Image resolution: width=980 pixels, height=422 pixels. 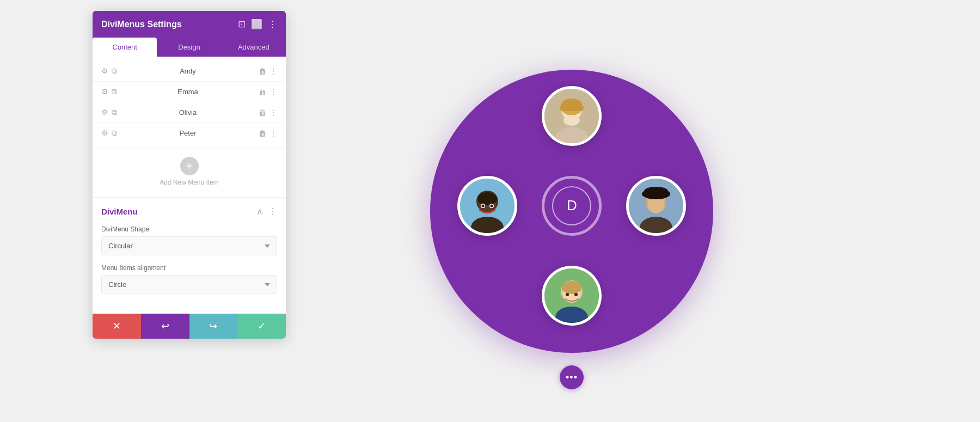 I want to click on shape-field-group: DiviMenu Shape Circular Square Diamond, so click(x=189, y=241).